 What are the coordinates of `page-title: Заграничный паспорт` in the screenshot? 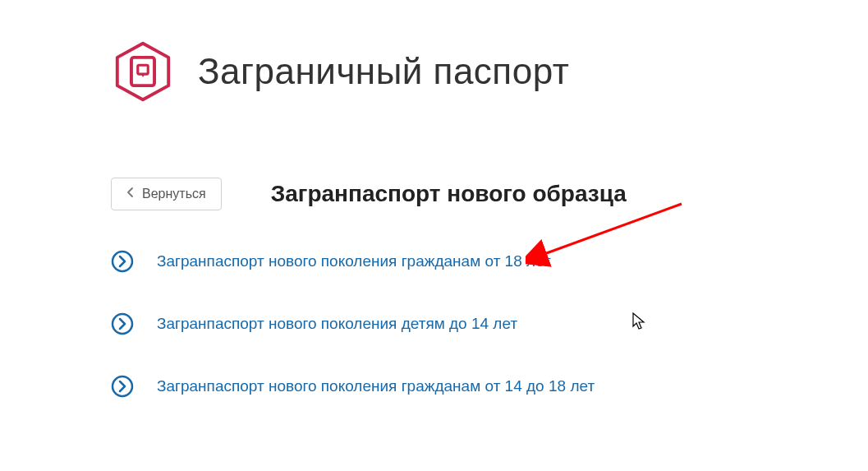 It's located at (383, 72).